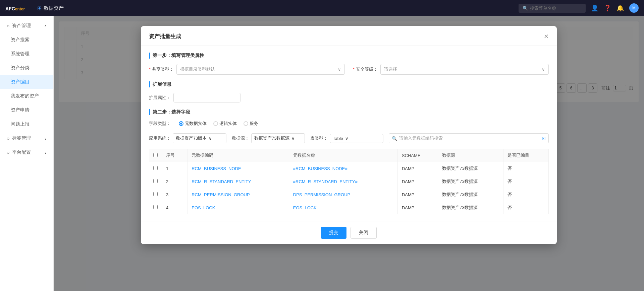 The width and height of the screenshot is (644, 291). I want to click on sidebar-item-label: 资产管理, so click(21, 26).